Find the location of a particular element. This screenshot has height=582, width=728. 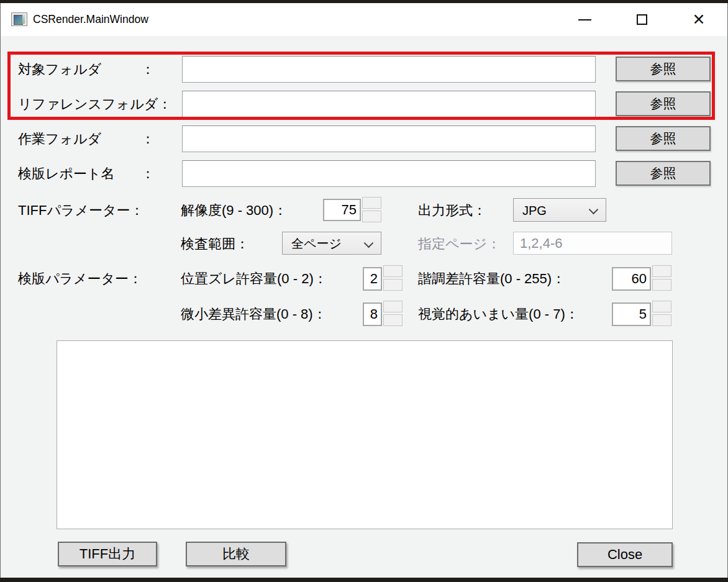

minimize-button is located at coordinates (585, 20).